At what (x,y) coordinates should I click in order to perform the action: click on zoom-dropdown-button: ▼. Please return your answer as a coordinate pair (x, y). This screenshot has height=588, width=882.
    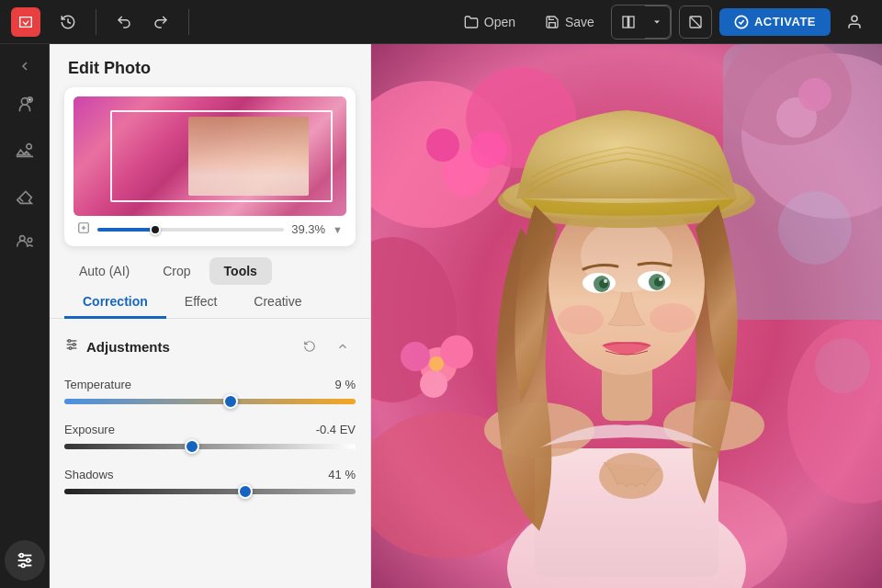
    Looking at the image, I should click on (338, 230).